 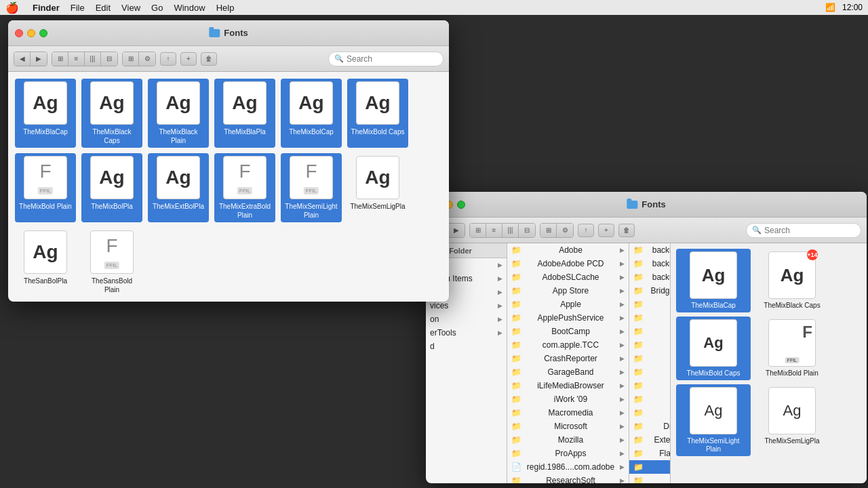 I want to click on search-input-front, so click(x=392, y=59).